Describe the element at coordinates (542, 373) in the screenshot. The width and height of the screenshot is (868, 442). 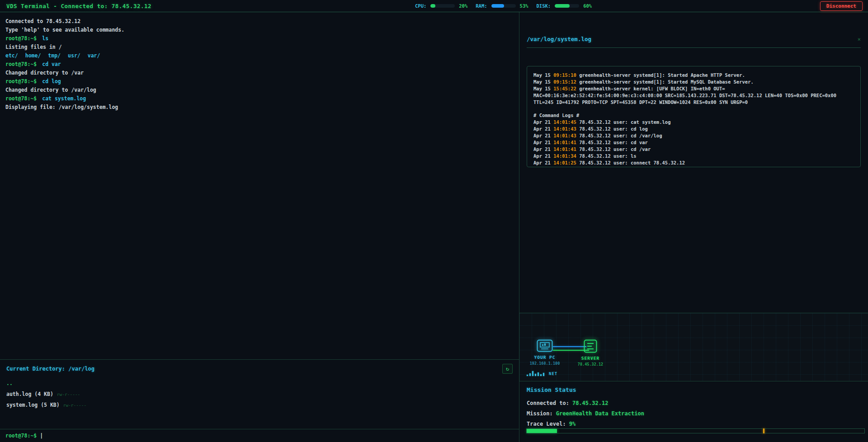
I see `net-activity-indicator: NET` at that location.